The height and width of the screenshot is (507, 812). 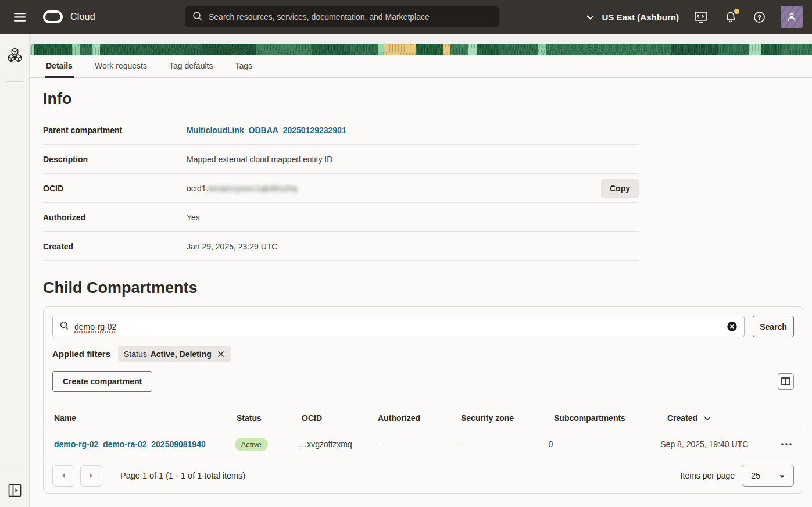 I want to click on row-subcompartments: 0, so click(x=604, y=444).